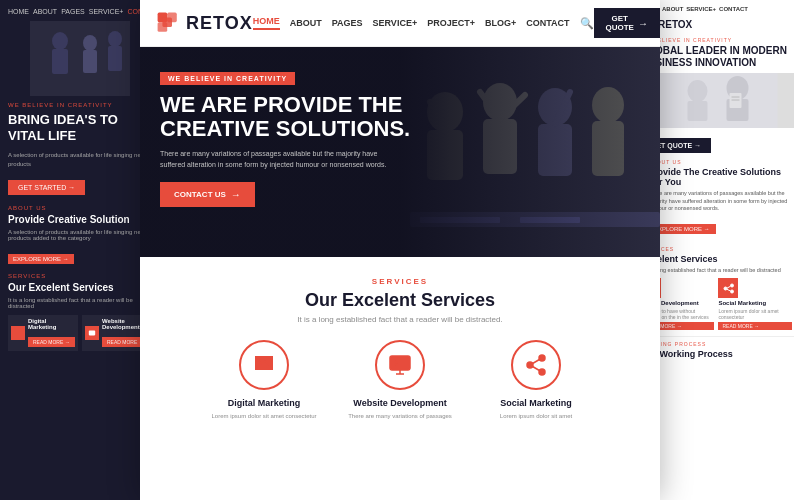 This screenshot has width=800, height=500. Describe the element at coordinates (280, 160) in the screenshot. I see `hero-description: There are many variations of passages av…` at that location.